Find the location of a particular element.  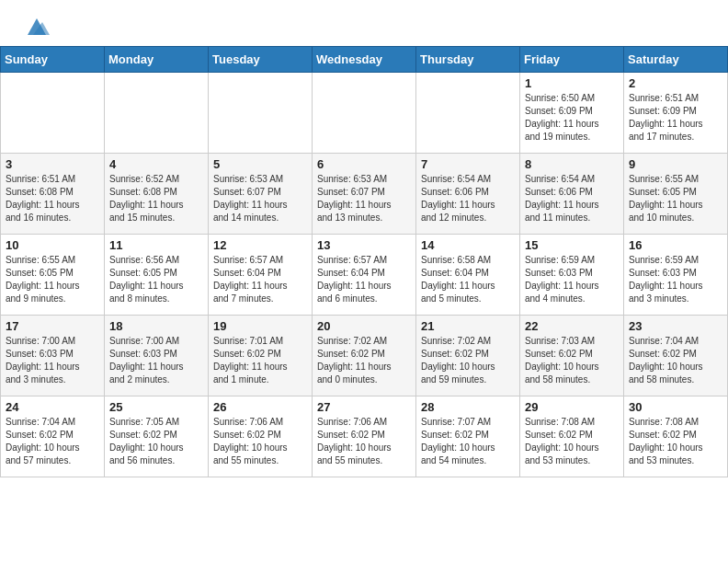

calendar-cell: 11Sunrise: 6:56 AM Sunset: 6:05 PM Dayli… is located at coordinates (156, 275).